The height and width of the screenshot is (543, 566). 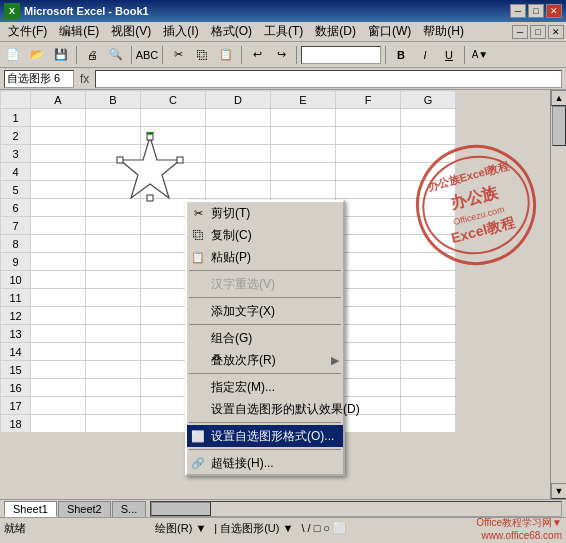 I want to click on cell-b14, so click(x=114, y=352).